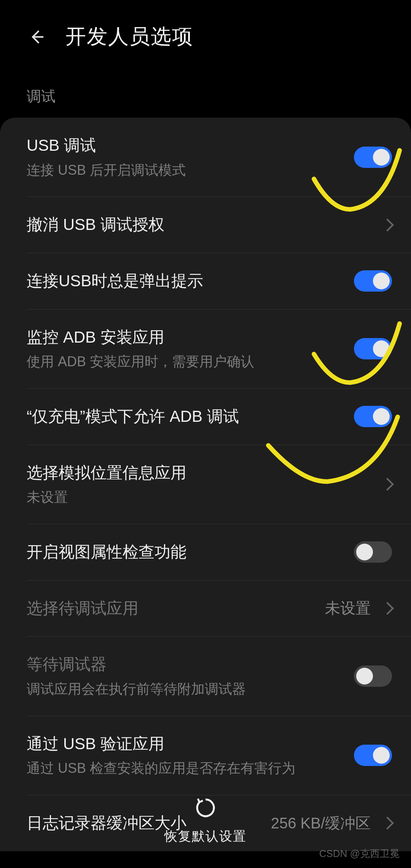 This screenshot has width=411, height=868. Describe the element at coordinates (219, 349) in the screenshot. I see `row-adb-install: 监控 ADB 安装应用 使用 ADB 安装应用时，需要用户确认` at that location.